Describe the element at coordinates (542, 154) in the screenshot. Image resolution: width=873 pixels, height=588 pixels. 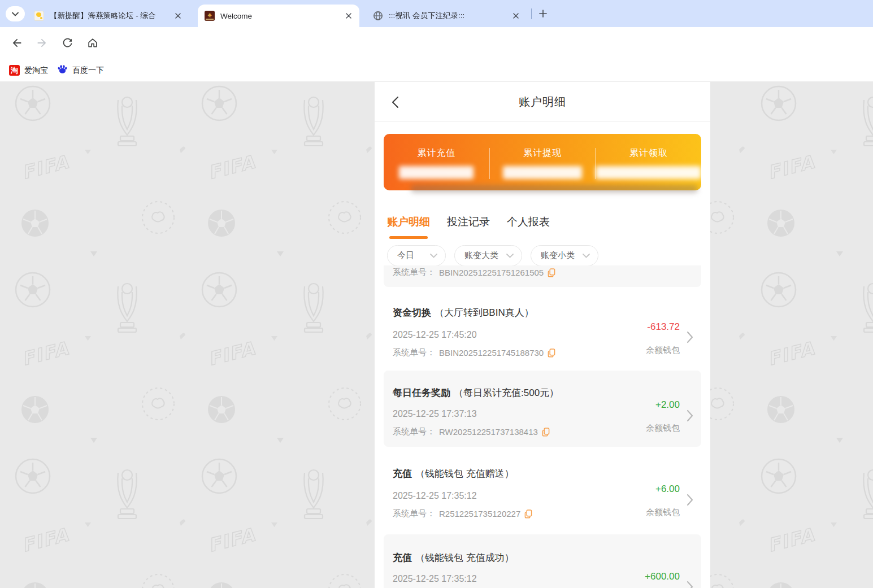
I see `summary-label: 累计提现` at that location.